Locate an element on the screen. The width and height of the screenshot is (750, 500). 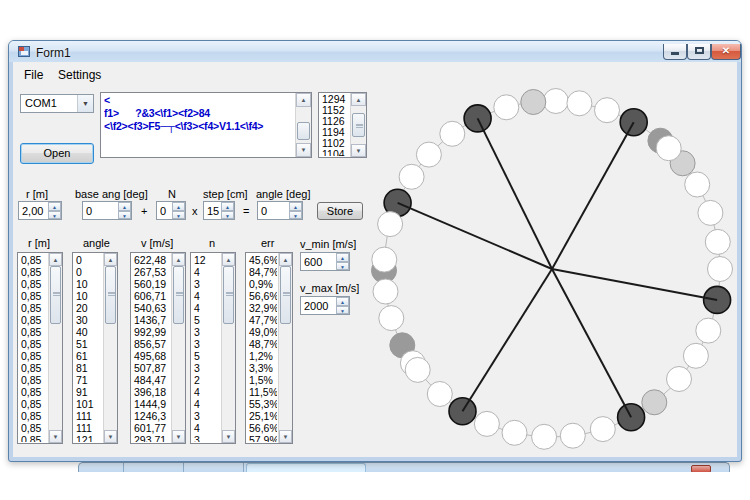
list-item: 61 is located at coordinates (88, 356).